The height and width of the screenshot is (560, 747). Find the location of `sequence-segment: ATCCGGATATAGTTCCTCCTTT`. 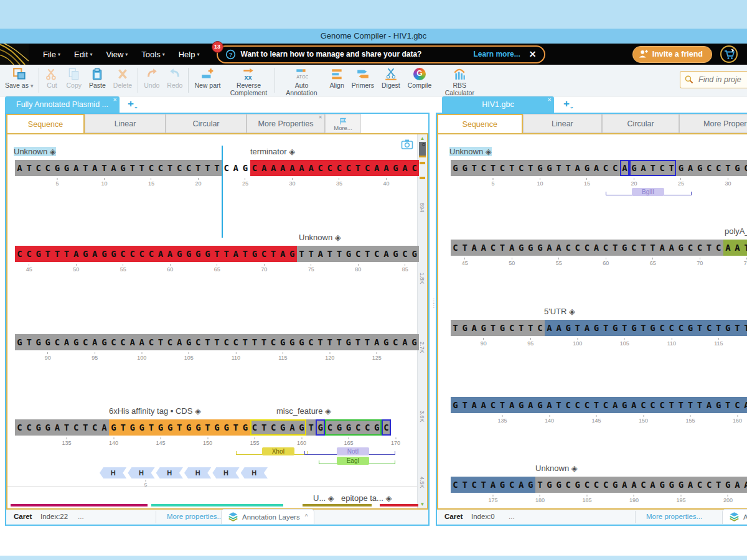

sequence-segment: ATCCGGATATAGTTCCTCCTTT is located at coordinates (118, 168).